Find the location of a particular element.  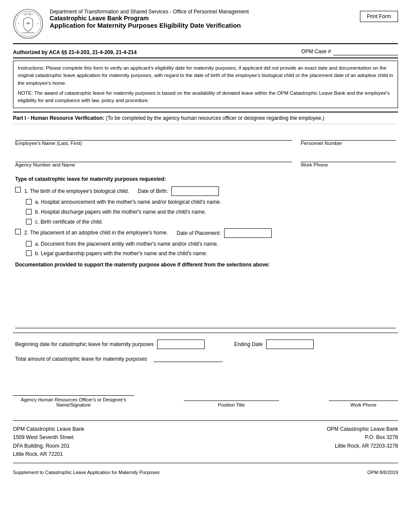

item2-checkbox is located at coordinates (18, 232).